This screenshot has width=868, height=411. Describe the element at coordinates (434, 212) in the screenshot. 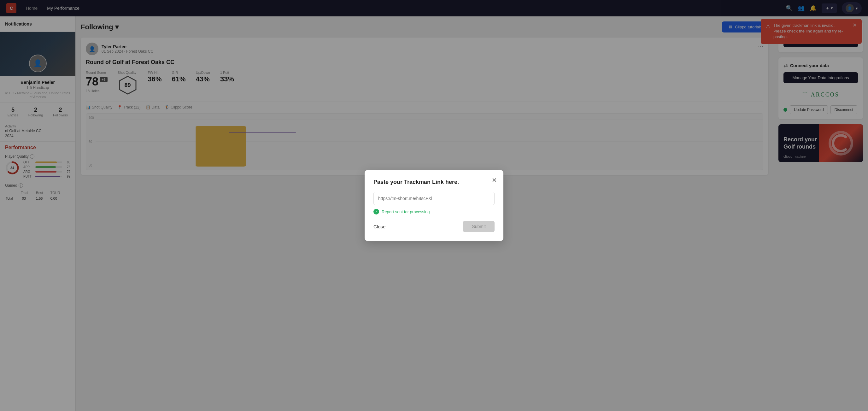

I see `modal-success-message: ✓ Report sent for processing` at that location.